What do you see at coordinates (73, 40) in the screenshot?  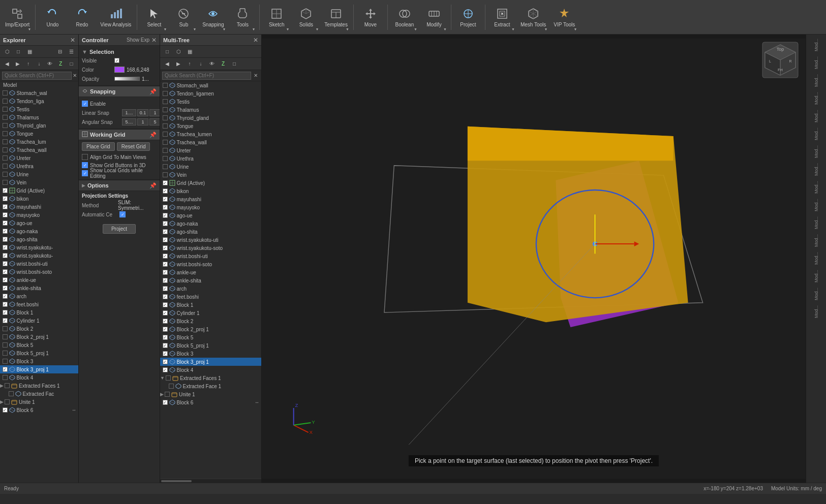 I see `explorer-close: ✕` at bounding box center [73, 40].